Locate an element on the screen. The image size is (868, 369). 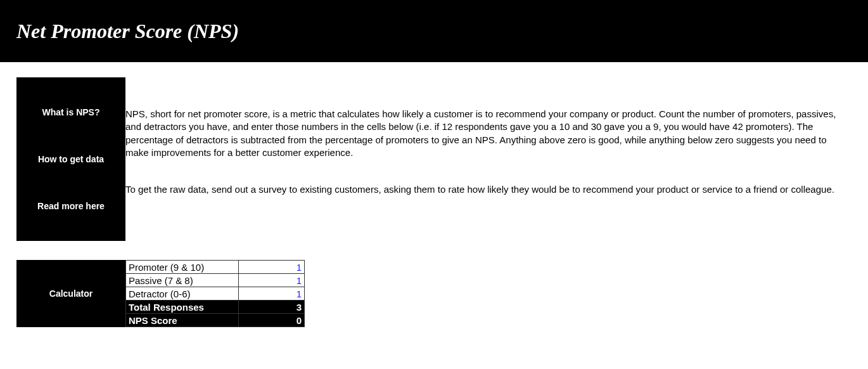
passive-label: Passive (7 & 8) is located at coordinates (182, 280).